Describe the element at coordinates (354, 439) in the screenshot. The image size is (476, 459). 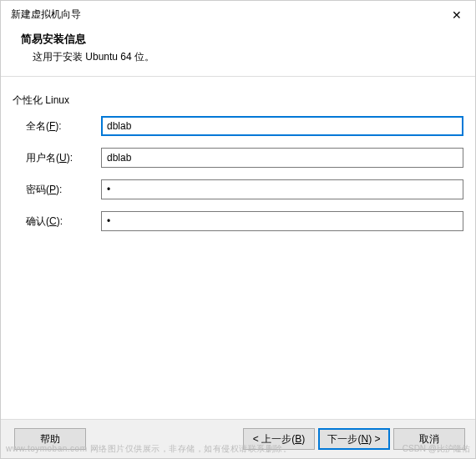
I see `next-button: 下一步(N) >` at that location.